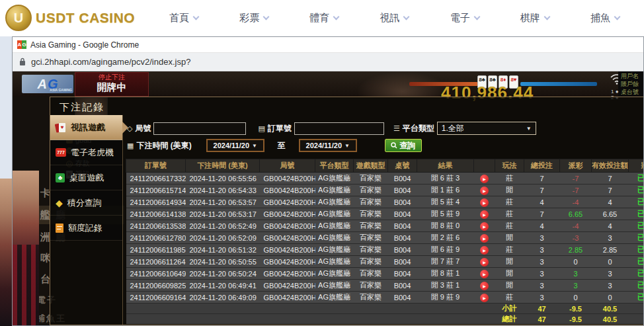 This screenshot has height=326, width=644. What do you see at coordinates (446, 214) in the screenshot?
I see `cell-result: 閒 5 莊 9` at bounding box center [446, 214].